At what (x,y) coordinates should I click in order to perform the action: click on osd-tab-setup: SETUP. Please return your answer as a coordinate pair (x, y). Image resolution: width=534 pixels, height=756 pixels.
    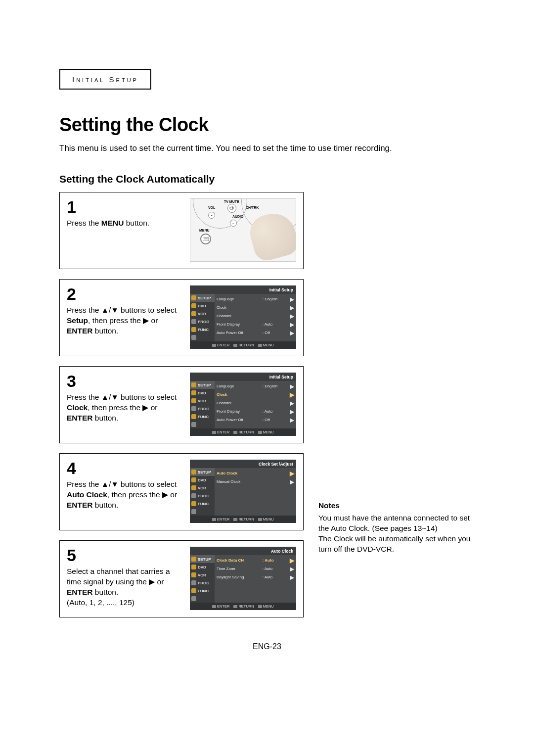
    Looking at the image, I should click on (202, 298).